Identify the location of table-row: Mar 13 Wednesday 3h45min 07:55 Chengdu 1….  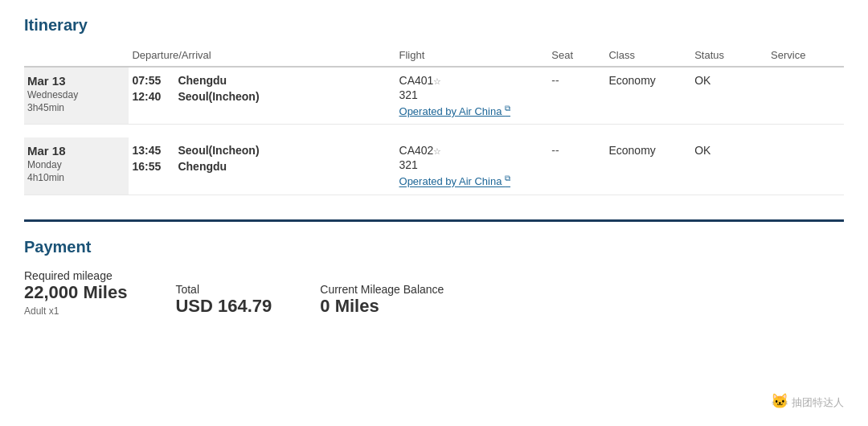
(434, 96).